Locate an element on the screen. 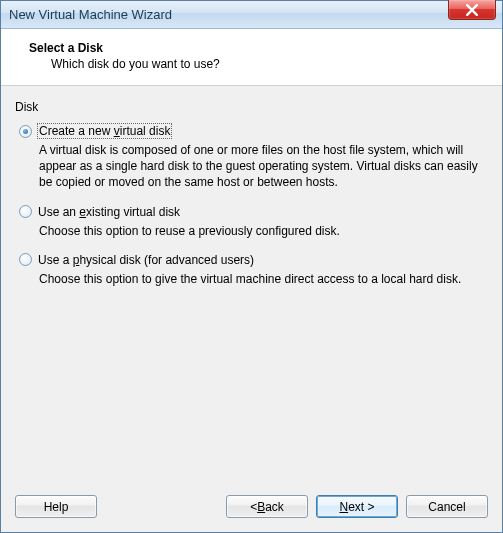  close-button is located at coordinates (472, 10).